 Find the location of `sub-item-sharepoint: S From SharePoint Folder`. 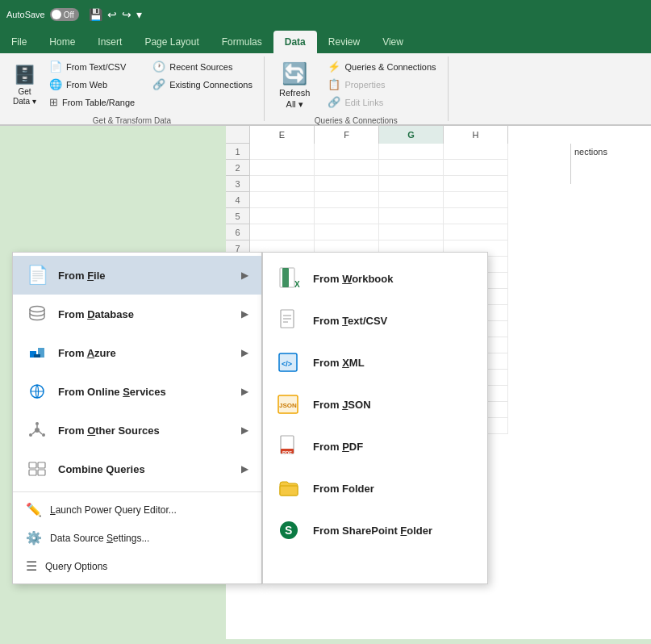

sub-item-sharepoint: S From SharePoint Folder is located at coordinates (375, 530).